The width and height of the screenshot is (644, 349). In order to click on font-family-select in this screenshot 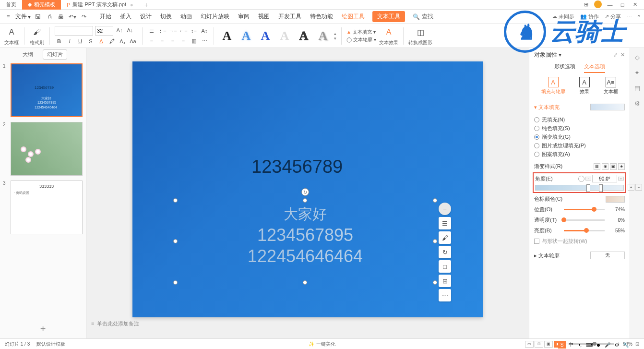, I will do `click(74, 31)`.